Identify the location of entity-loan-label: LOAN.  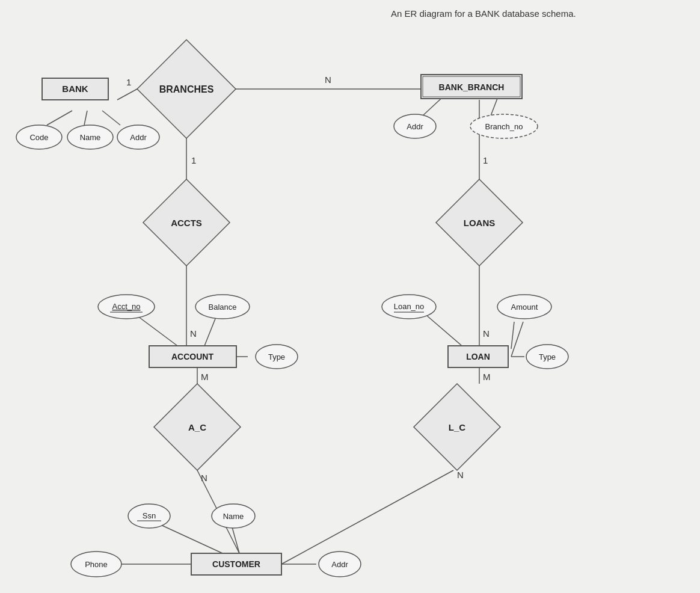
(478, 357).